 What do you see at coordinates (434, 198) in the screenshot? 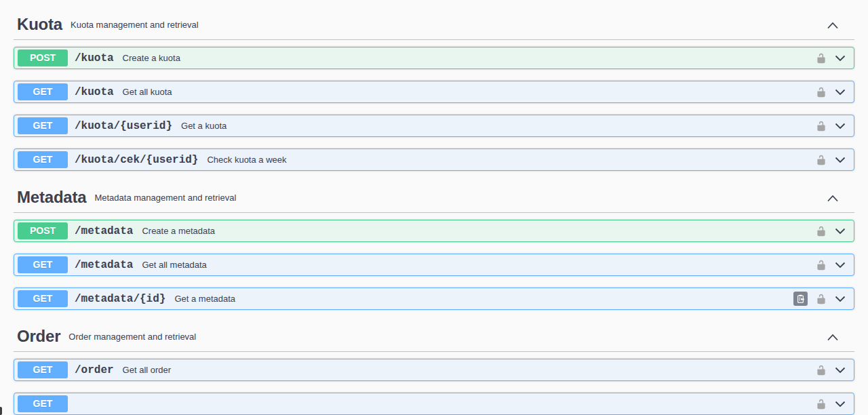
I see `section-header: Metadata Metadata management and retriev…` at bounding box center [434, 198].